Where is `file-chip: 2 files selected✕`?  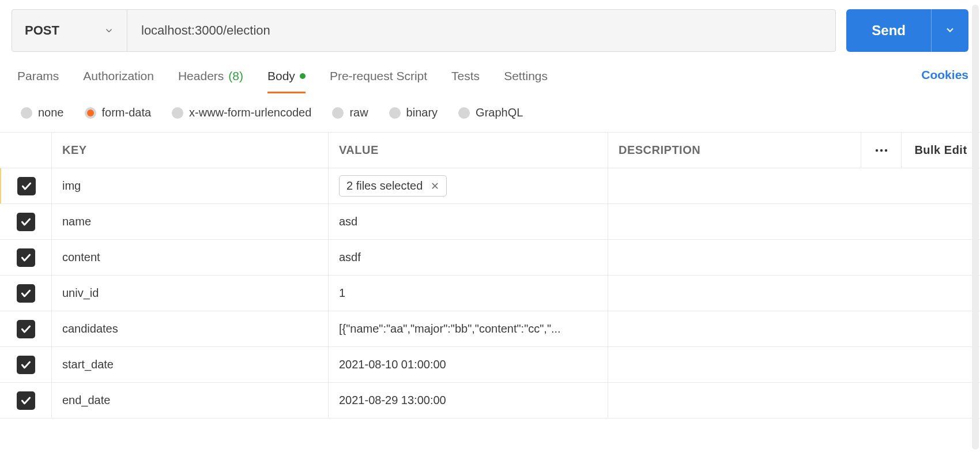
file-chip: 2 files selected✕ is located at coordinates (393, 186).